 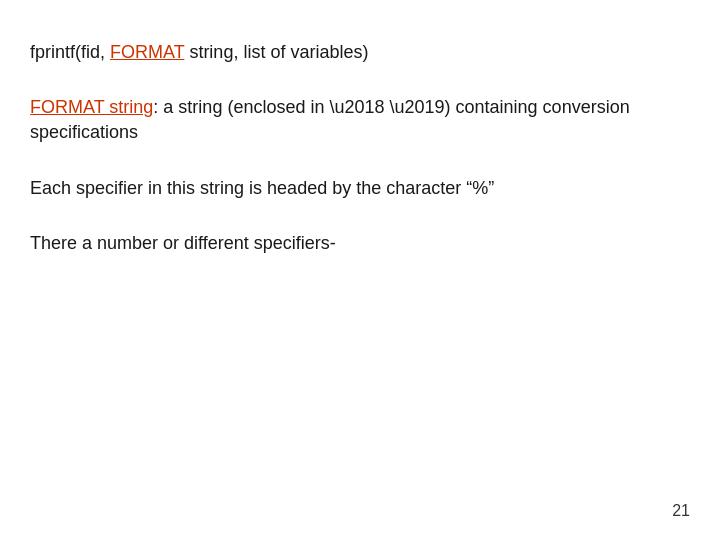 I want to click on line1-prefix: fprintf(fid,, so click(x=70, y=52).